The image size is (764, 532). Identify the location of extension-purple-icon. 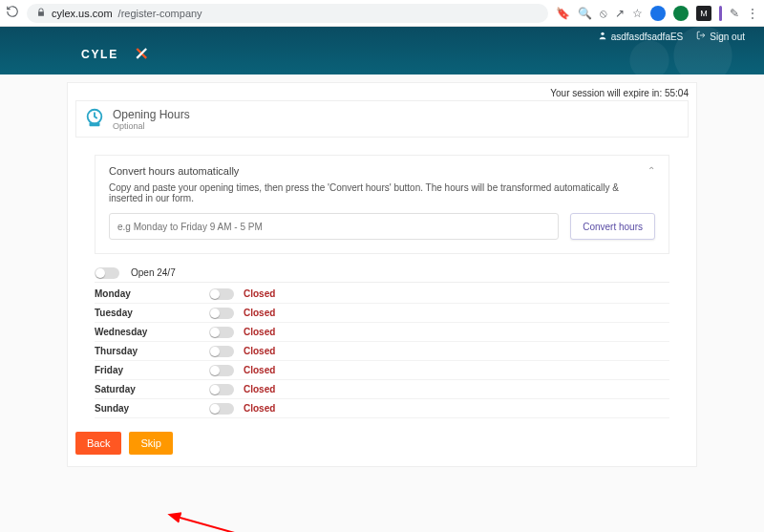
(720, 13).